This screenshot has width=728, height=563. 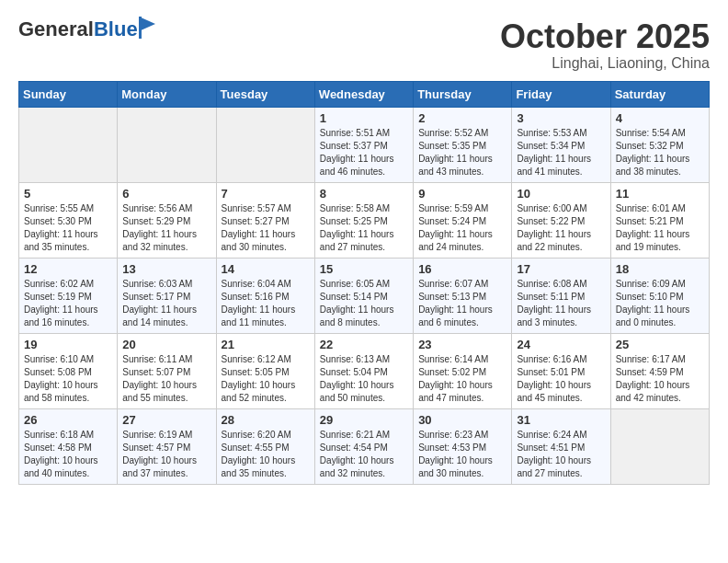 What do you see at coordinates (364, 94) in the screenshot?
I see `day-header-row: SundayMondayTuesdayWednesdayThursdayFrid…` at bounding box center [364, 94].